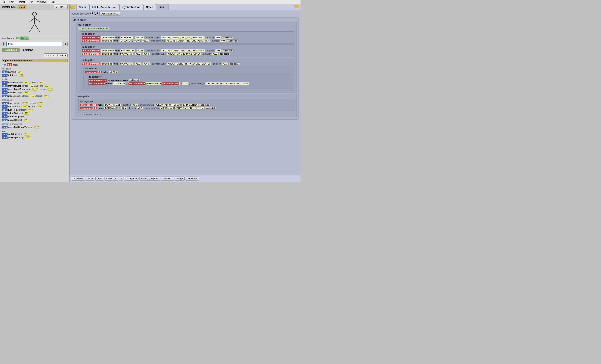 The height and width of the screenshot is (364, 601). I want to click on method-place: this place spatialRelation: ???, target:…, so click(35, 96).